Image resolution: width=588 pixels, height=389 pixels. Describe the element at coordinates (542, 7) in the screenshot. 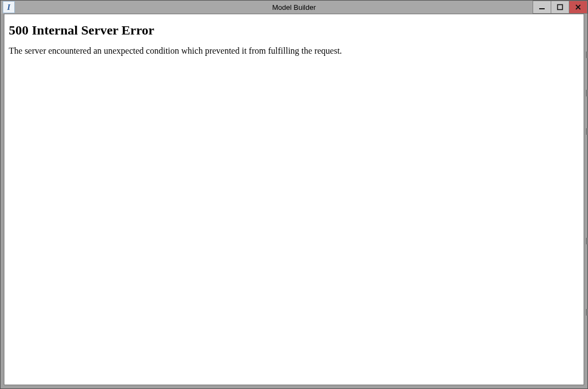

I see `minimize-icon` at that location.